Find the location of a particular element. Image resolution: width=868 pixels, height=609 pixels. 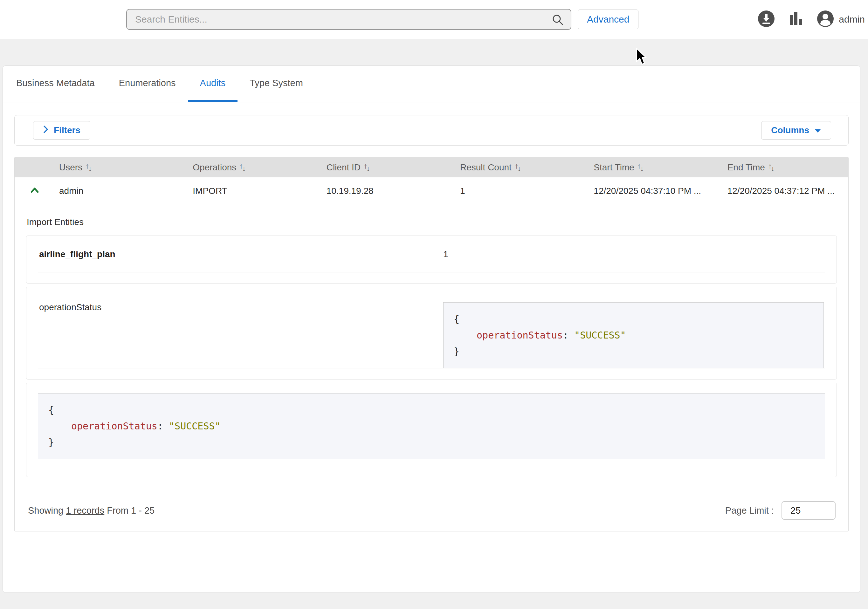

record-count-summary: Showing 1 records From 1 - 25 is located at coordinates (91, 511).